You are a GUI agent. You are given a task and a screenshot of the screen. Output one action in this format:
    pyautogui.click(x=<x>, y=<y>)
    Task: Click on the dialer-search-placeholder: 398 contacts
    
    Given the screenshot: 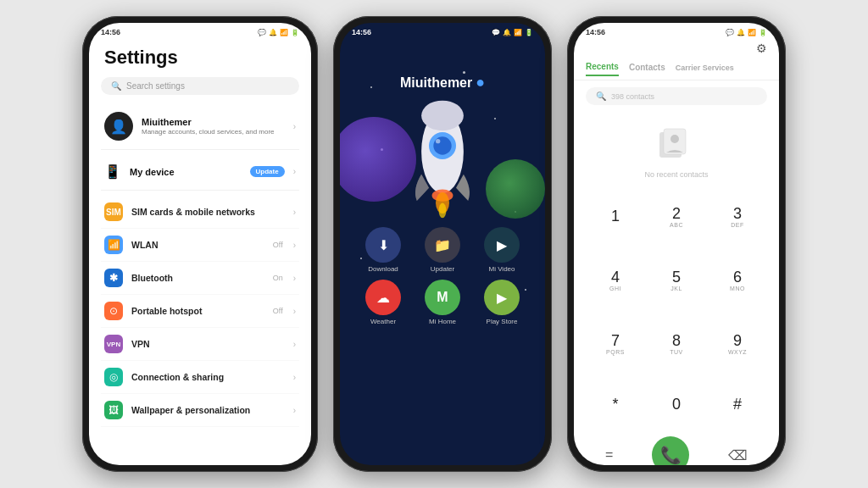 What is the action you would take?
    pyautogui.click(x=632, y=97)
    